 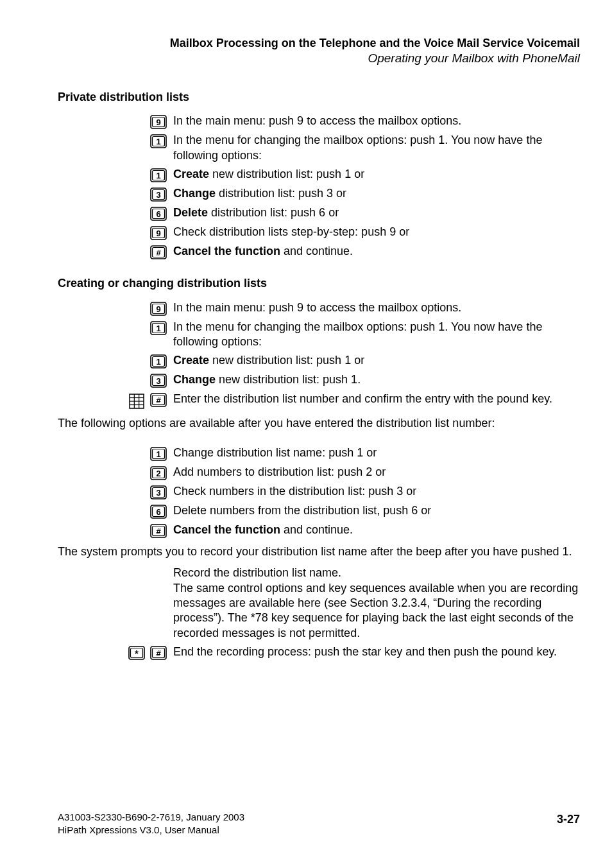 I want to click on key-star-icon: *, so click(x=137, y=653).